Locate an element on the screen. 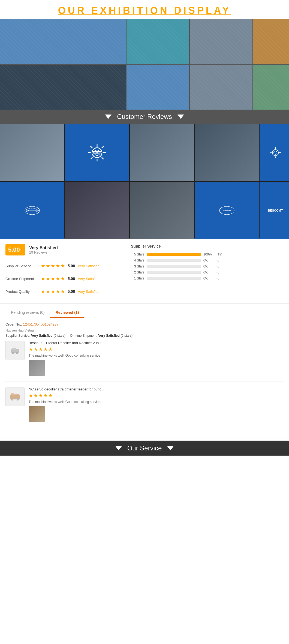  ontime-label-order: On-time Shipment: is located at coordinates (84, 336).